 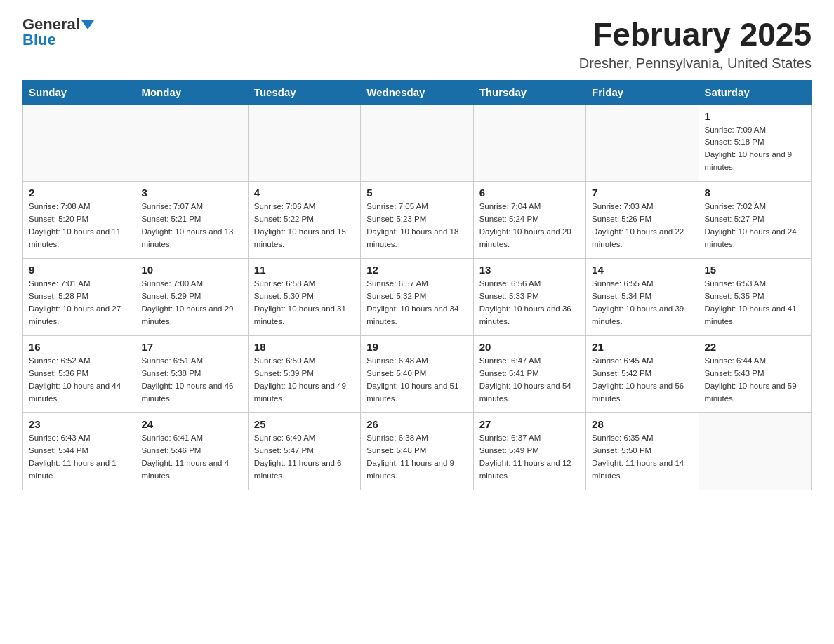 I want to click on calendar-week-row: 1Sunrise: 7:09 AMSunset: 5:18 PMDaylight…, so click(x=417, y=143).